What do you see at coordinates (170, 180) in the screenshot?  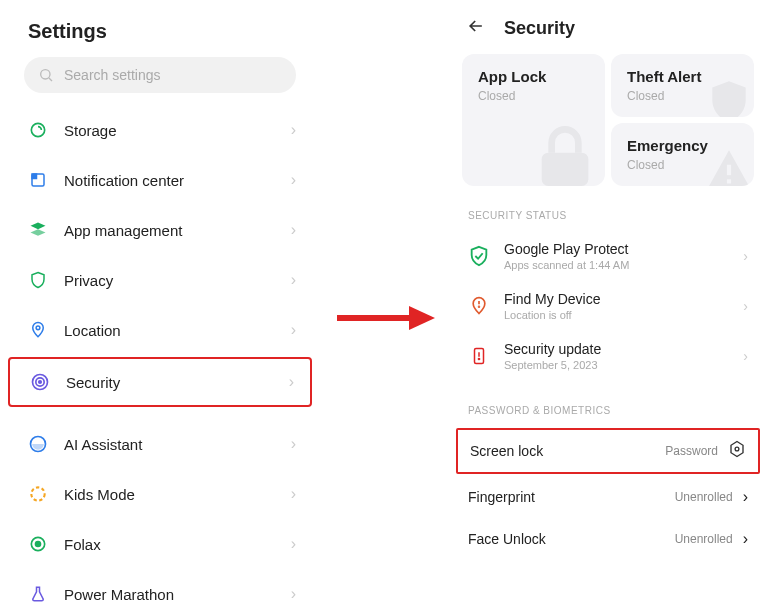 I see `sidebar-item-label: Notification center` at bounding box center [170, 180].